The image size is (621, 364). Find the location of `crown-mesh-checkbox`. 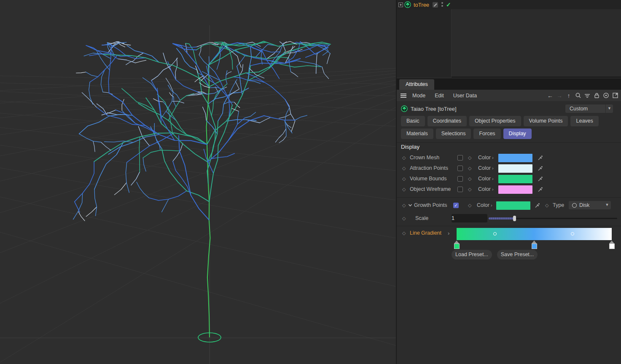

crown-mesh-checkbox is located at coordinates (460, 158).